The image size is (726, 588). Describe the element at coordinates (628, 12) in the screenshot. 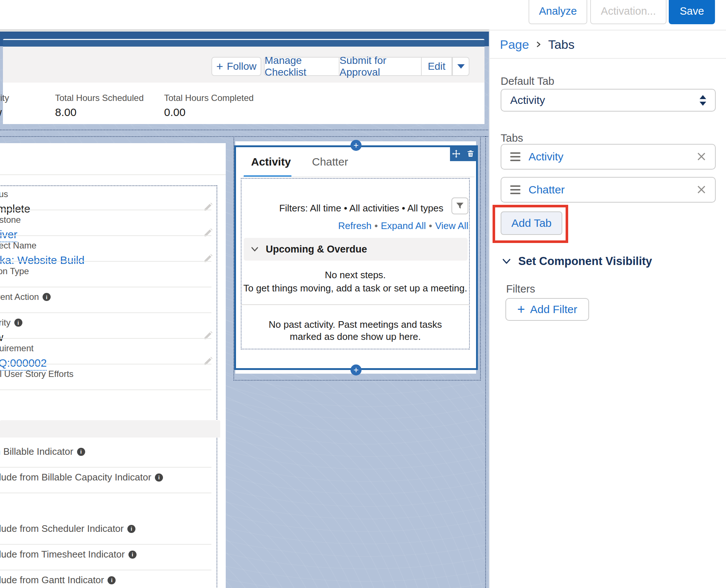

I see `activation-button: Activation...` at that location.